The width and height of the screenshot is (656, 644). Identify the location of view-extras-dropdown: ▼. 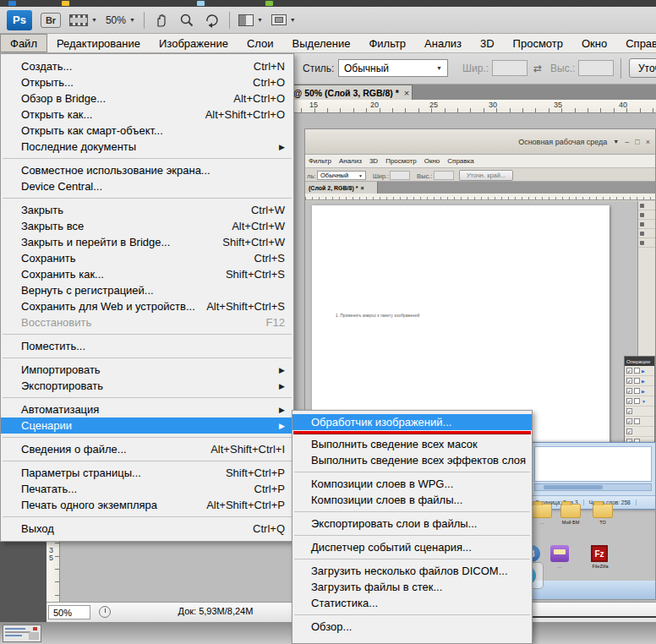
(83, 20).